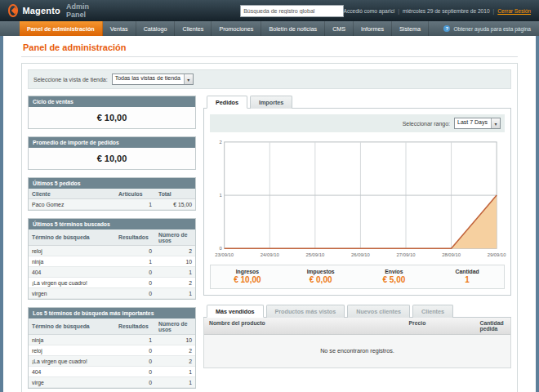 This screenshot has height=392, width=539. What do you see at coordinates (112, 265) in the screenshot?
I see `last-search-table-data: Término de búsquedaResultadosNúmero de u…` at bounding box center [112, 265].